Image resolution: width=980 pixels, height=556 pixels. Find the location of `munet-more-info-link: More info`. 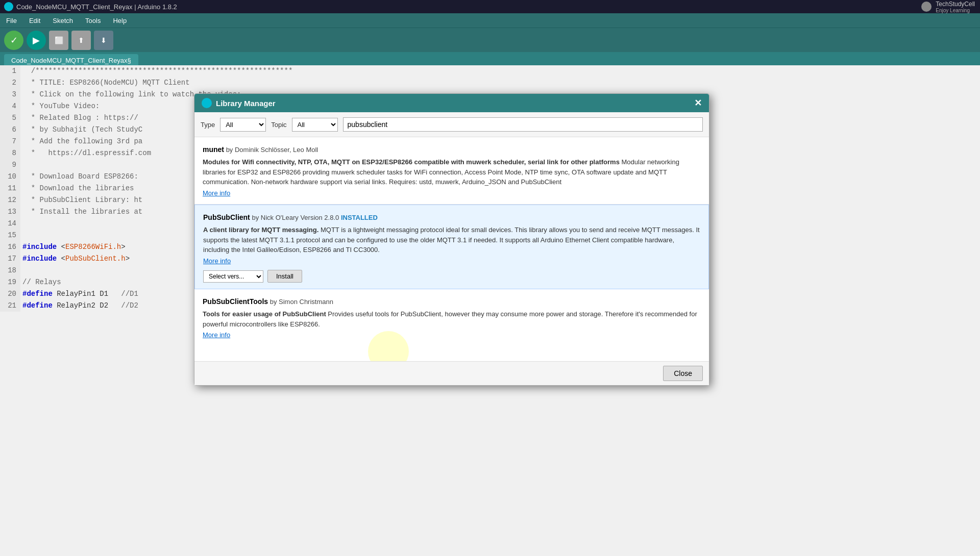

munet-more-info-link: More info is located at coordinates (216, 193).